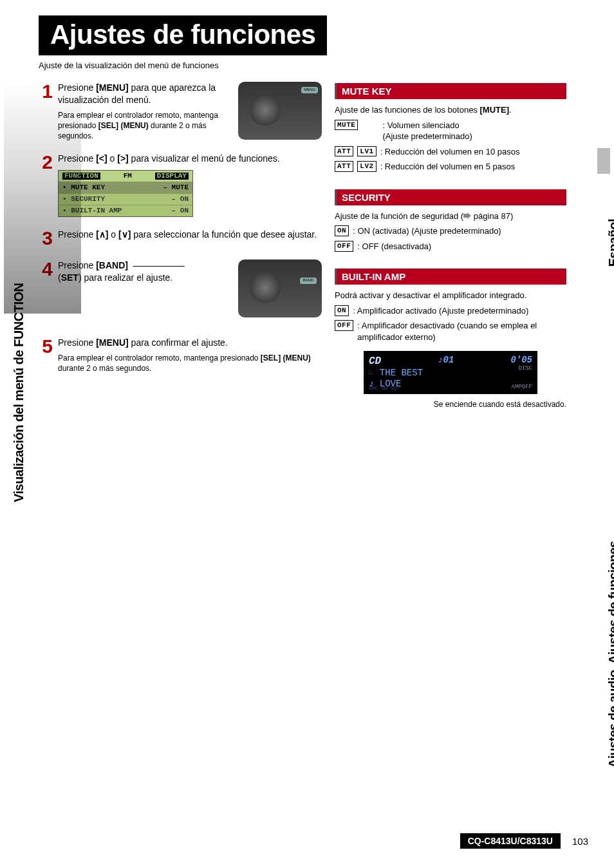 The width and height of the screenshot is (614, 868). I want to click on lcd-disc-label: DISC, so click(525, 368).